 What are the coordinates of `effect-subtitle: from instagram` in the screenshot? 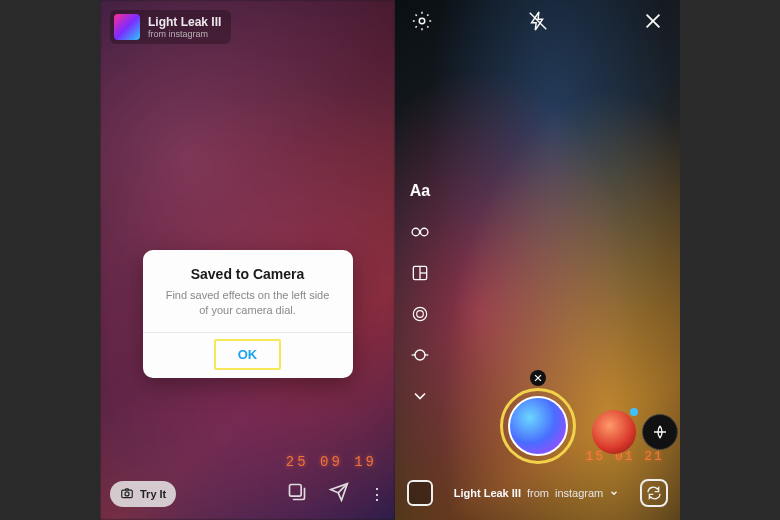 It's located at (184, 34).